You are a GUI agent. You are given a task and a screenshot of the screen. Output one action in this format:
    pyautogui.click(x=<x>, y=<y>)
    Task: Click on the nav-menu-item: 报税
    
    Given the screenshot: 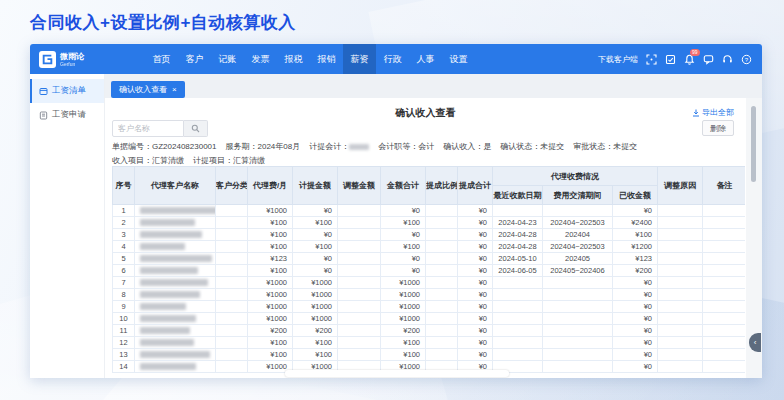 What is the action you would take?
    pyautogui.click(x=294, y=59)
    